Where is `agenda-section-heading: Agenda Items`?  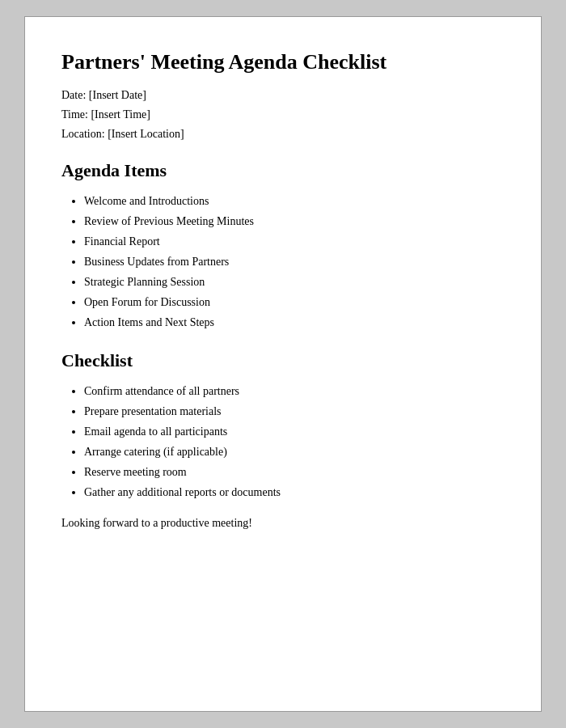
agenda-section-heading: Agenda Items is located at coordinates (283, 171).